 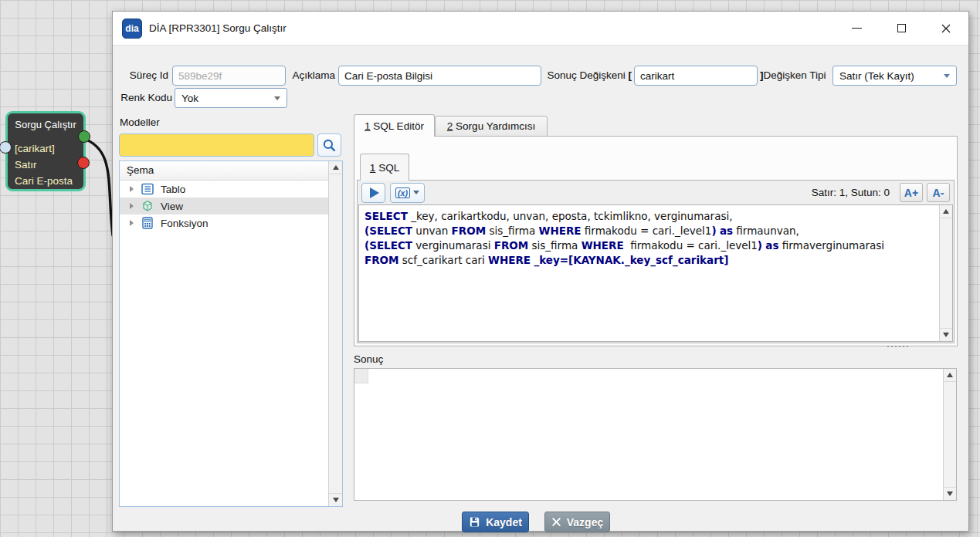 I want to click on node-body: [carikart]SatırCari E-postaBilgisi, so click(x=46, y=165).